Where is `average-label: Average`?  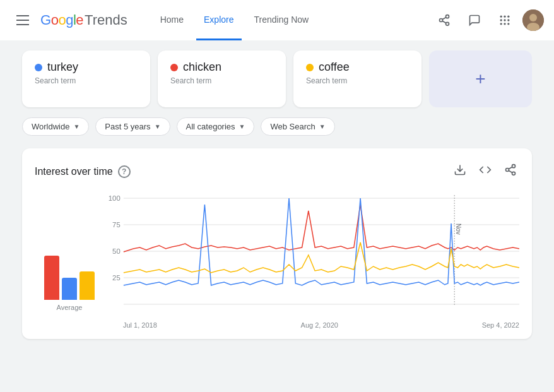 average-label: Average is located at coordinates (69, 307).